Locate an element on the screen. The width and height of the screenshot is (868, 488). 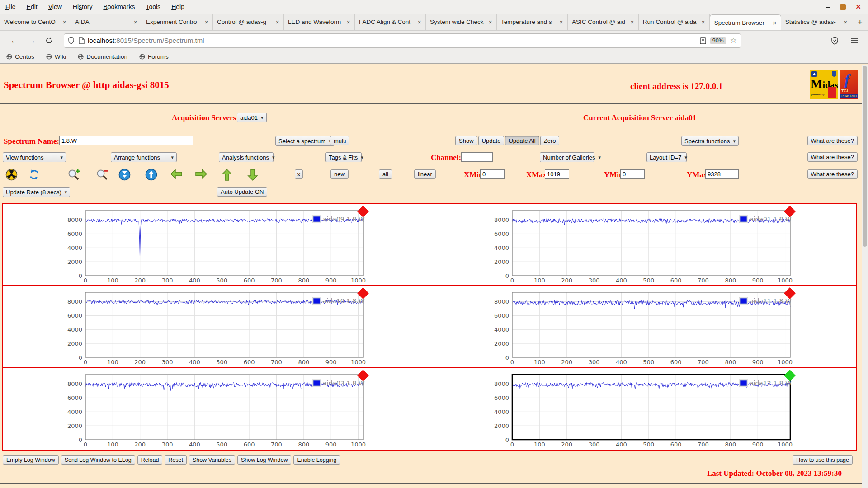
tab-10: Run Control @ aida× is located at coordinates (675, 22).